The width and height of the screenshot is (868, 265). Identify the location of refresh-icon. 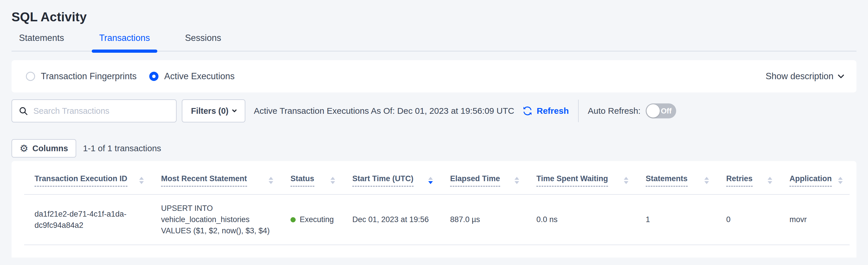
(527, 111).